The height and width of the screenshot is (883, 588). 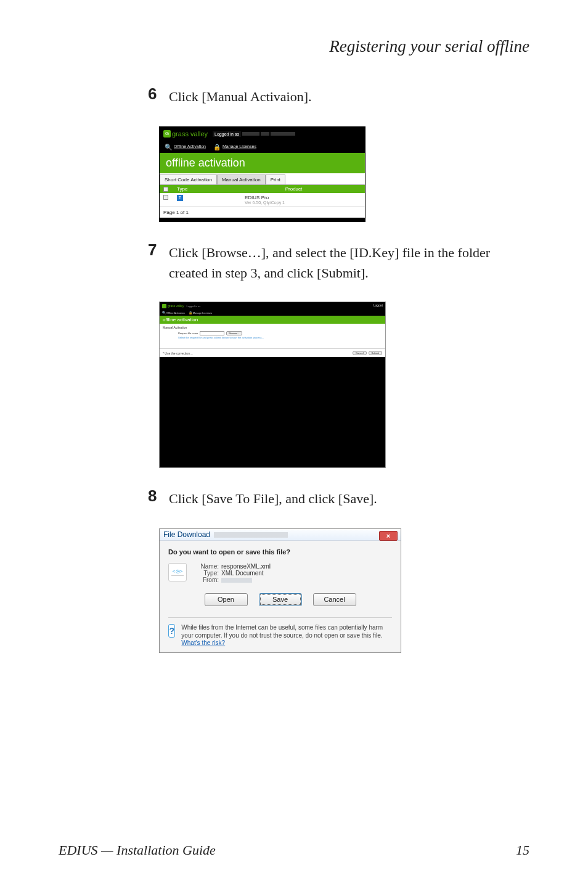 I want to click on row-product: EDIUS Pro Ver 6.50, Qty/Copy 1, so click(x=293, y=200).